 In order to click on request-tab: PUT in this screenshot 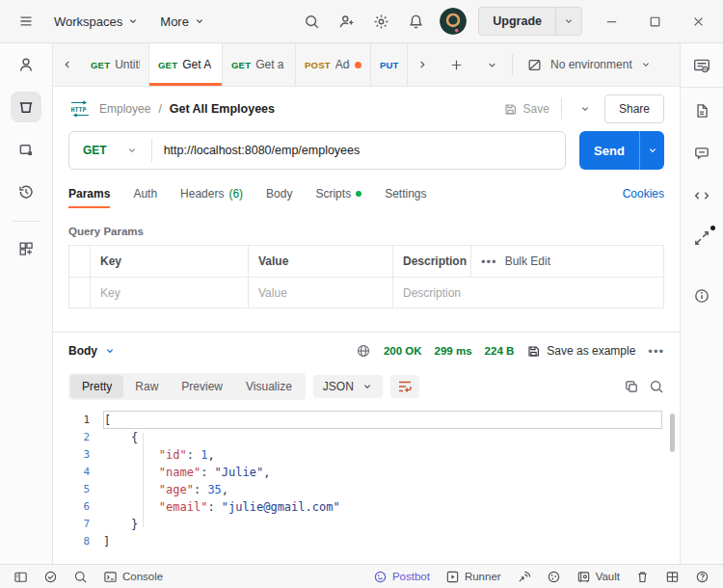, I will do `click(389, 65)`.